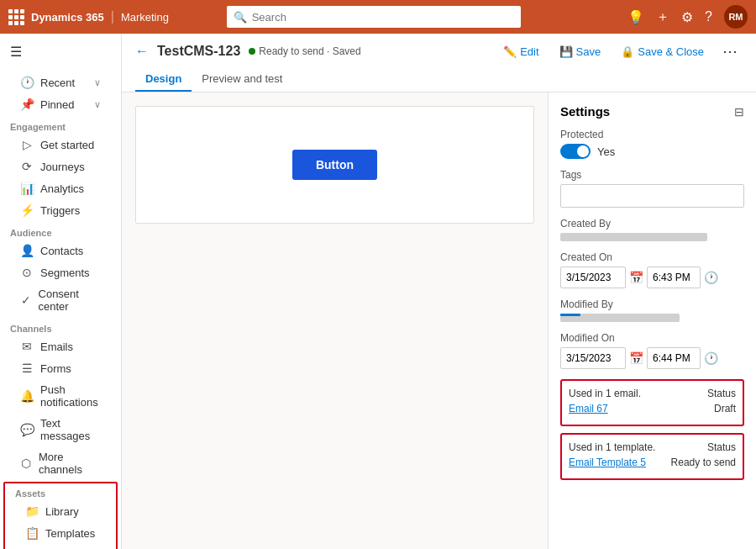 The width and height of the screenshot is (756, 549). Describe the element at coordinates (663, 17) in the screenshot. I see `add-icon: ＋` at that location.